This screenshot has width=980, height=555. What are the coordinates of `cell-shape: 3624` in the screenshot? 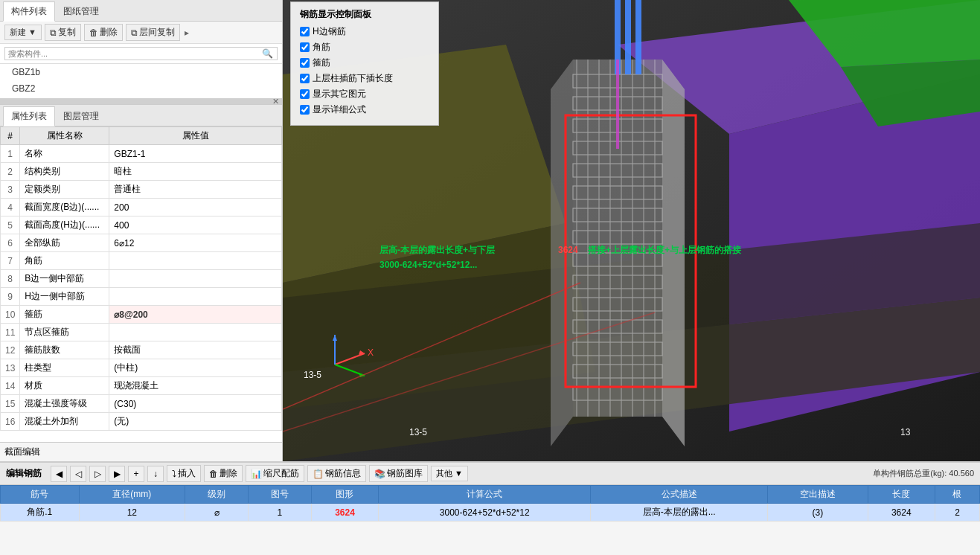 It's located at (345, 513).